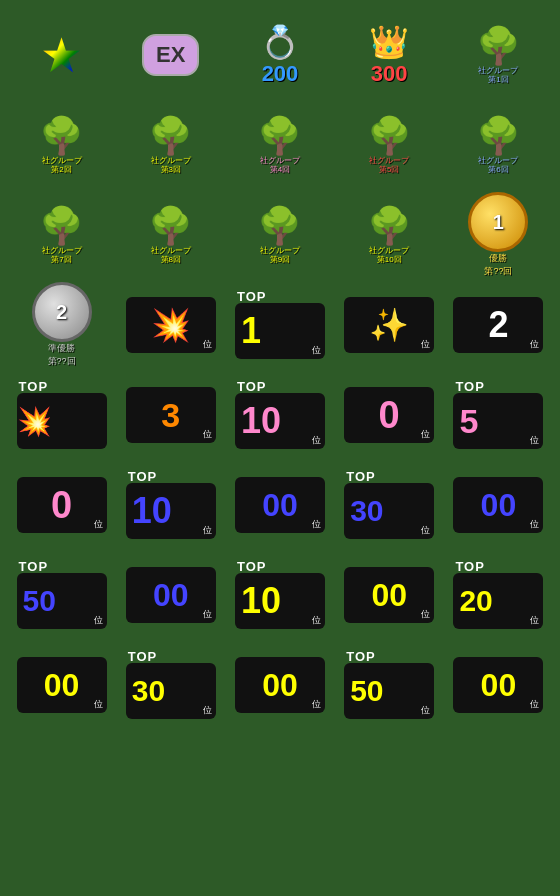 This screenshot has width=560, height=896. Describe the element at coordinates (62, 325) in the screenshot. I see `cell-silver-medal: 2 準優勝第??回` at that location.